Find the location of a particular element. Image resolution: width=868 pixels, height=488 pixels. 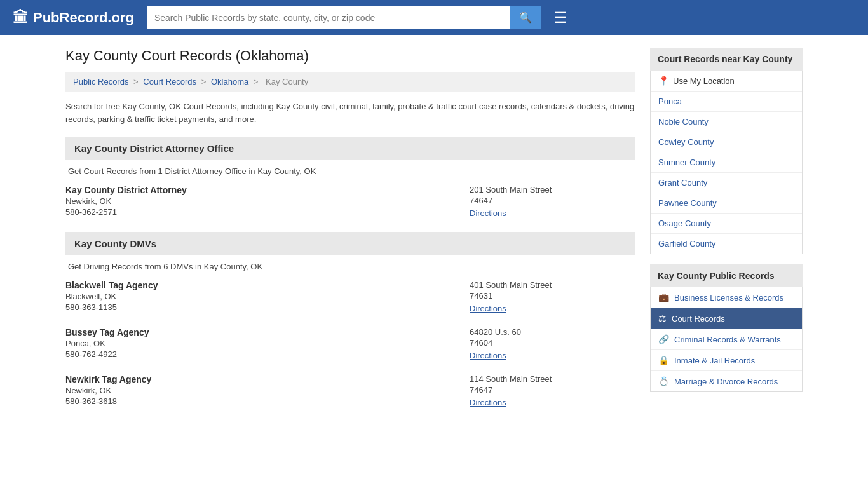

listing-name-dmv-2: Bussey Tag Agency is located at coordinates (255, 332).